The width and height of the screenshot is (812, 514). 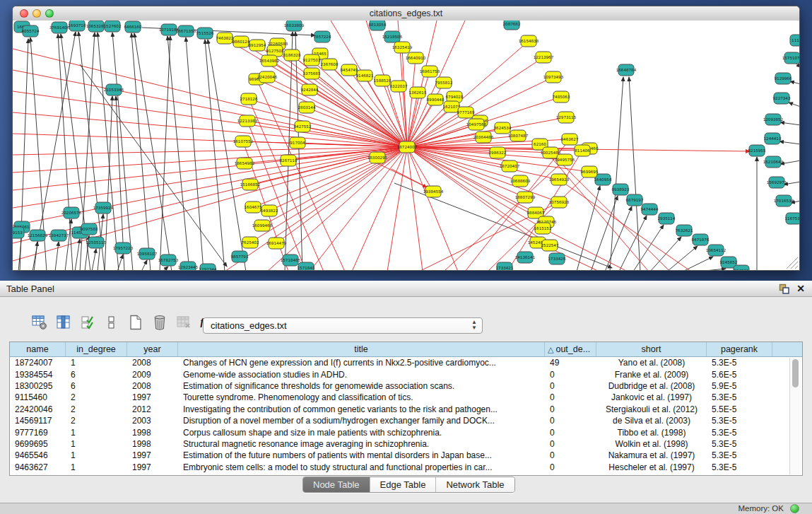 What do you see at coordinates (153, 375) in the screenshot?
I see `table-cell-year: 2009` at bounding box center [153, 375].